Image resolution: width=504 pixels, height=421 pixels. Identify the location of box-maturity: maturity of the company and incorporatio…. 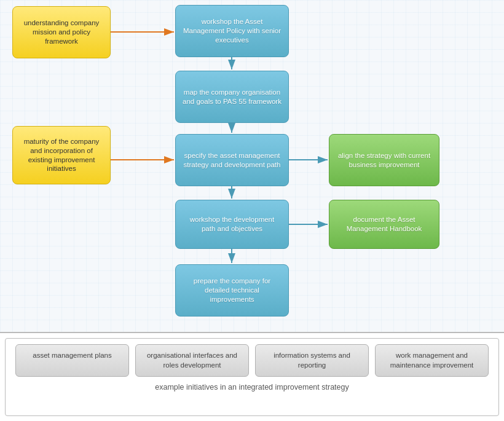
(61, 155).